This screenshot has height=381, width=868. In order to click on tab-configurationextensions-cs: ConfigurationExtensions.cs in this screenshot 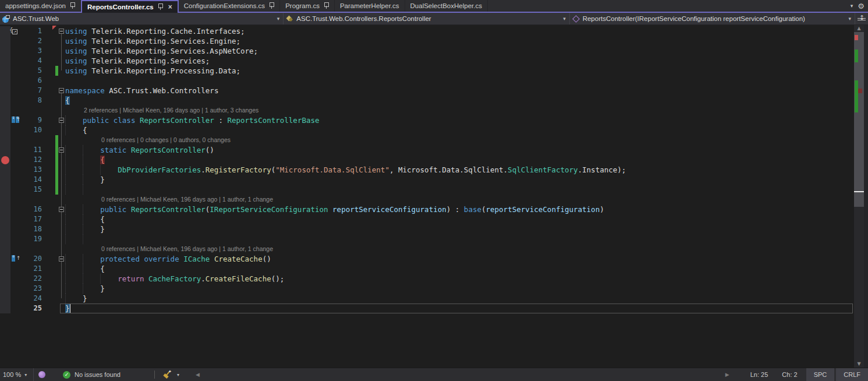, I will do `click(229, 6)`.